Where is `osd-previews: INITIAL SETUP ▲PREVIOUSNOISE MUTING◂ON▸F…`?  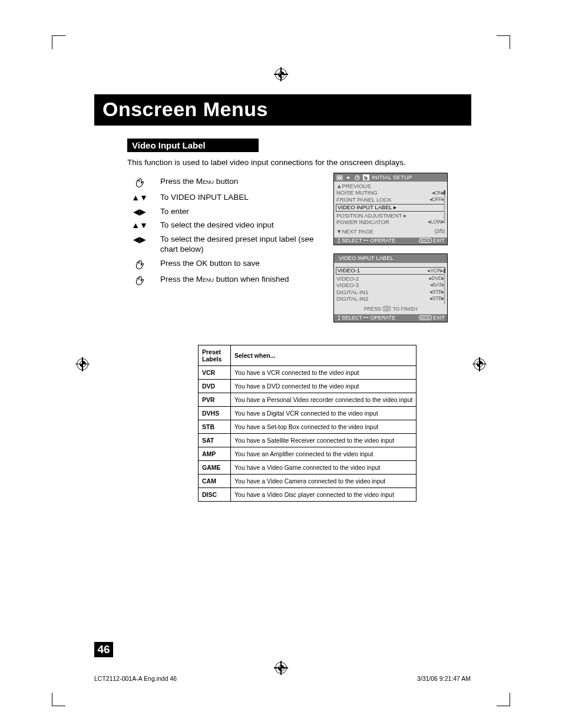 osd-previews: INITIAL SETUP ▲PREVIOUSNOISE MUTING◂ON▸F… is located at coordinates (402, 252).